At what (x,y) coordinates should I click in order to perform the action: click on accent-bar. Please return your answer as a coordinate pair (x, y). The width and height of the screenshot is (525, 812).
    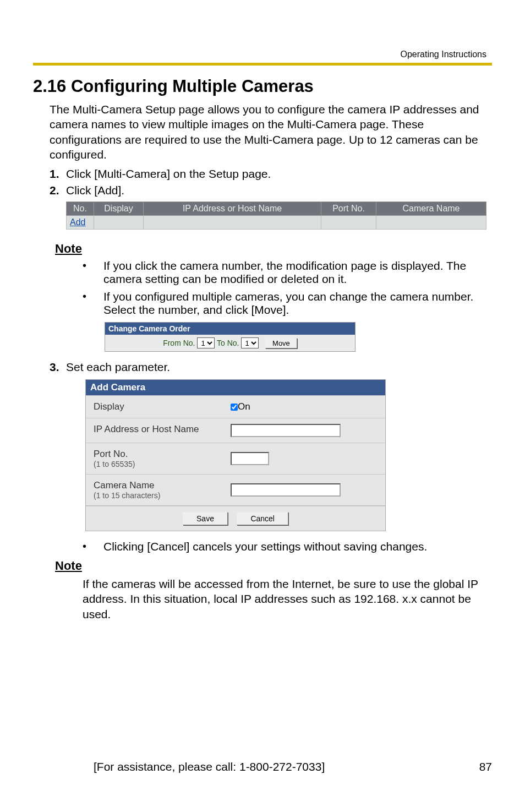
    Looking at the image, I should click on (262, 64).